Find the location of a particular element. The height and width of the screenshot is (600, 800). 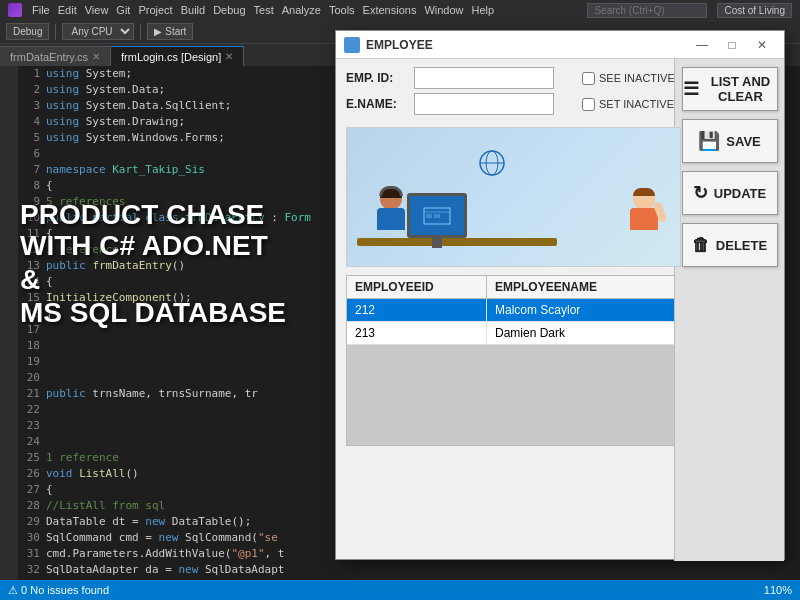

code-line-5: 5 using System.Windows.Forms; is located at coordinates (183, 138).